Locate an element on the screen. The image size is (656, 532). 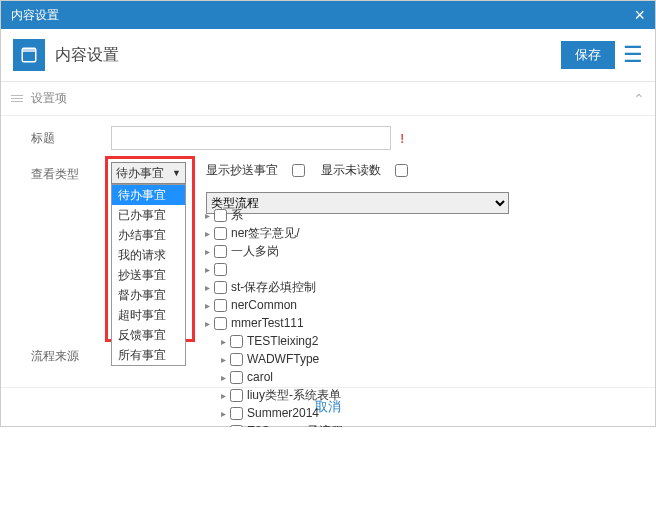
tree-label: carol is located at coordinates (260, 377).